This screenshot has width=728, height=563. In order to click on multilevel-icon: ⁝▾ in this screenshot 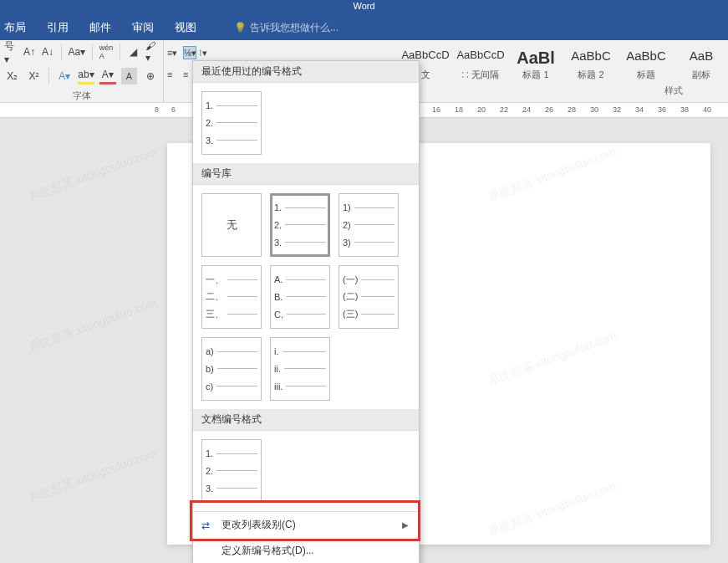, I will do `click(206, 53)`.